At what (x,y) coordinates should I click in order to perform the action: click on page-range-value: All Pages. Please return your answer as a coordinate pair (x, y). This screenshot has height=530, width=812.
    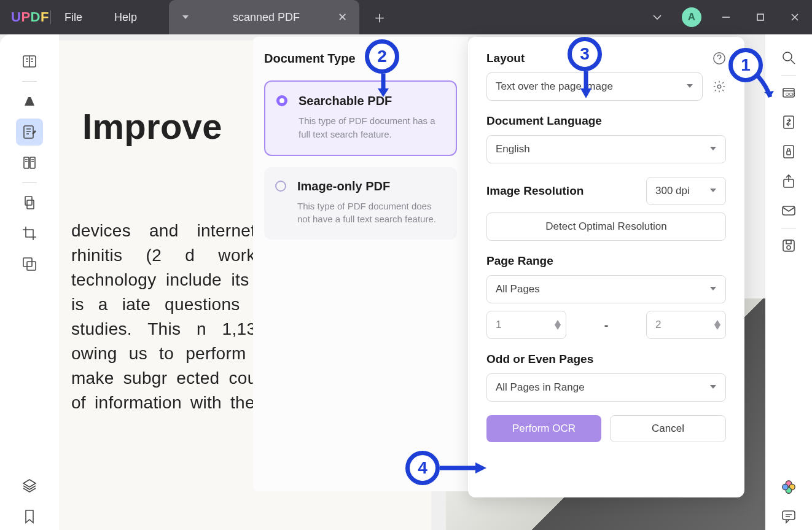
    Looking at the image, I should click on (518, 289).